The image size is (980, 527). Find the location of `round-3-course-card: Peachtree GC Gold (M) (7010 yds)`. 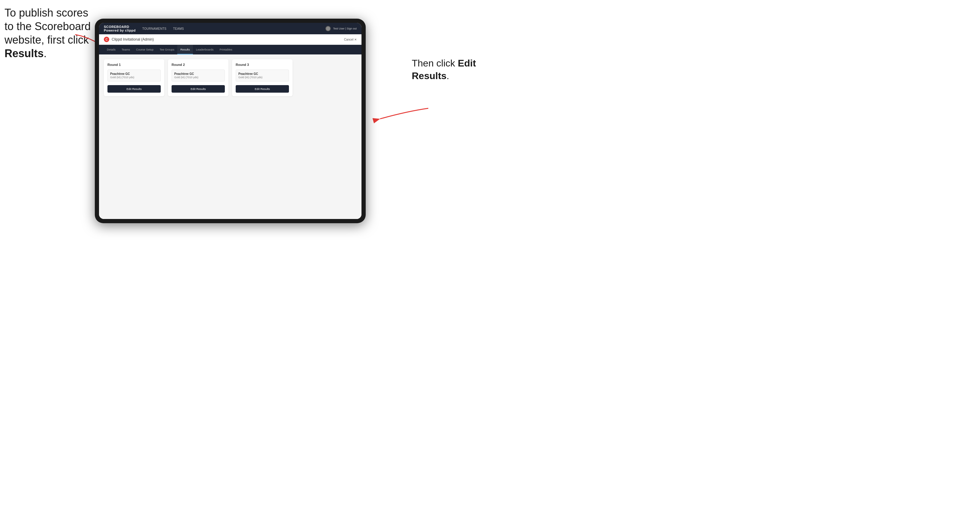

round-3-course-card: Peachtree GC Gold (M) (7010 yds) is located at coordinates (262, 75).